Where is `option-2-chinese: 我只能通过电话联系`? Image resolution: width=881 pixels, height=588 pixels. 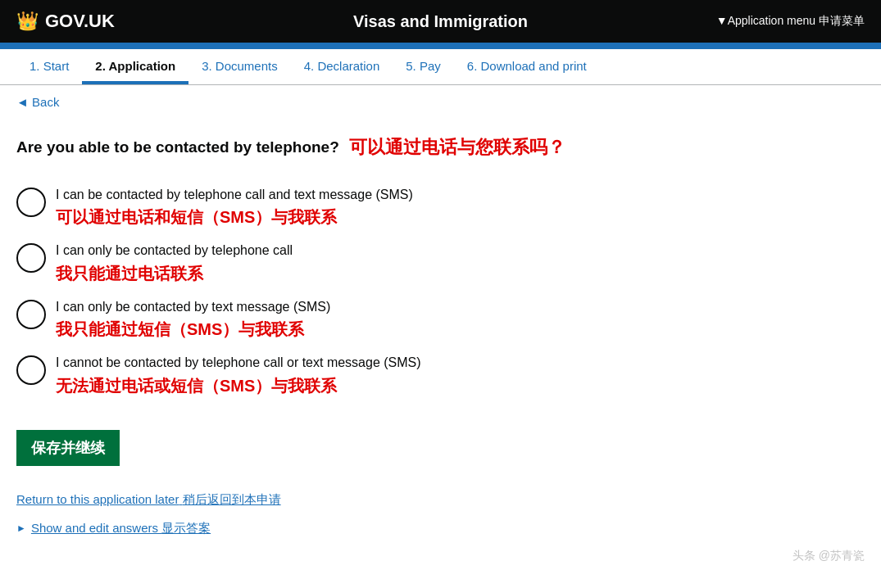 option-2-chinese: 我只能通过电话联系 is located at coordinates (174, 274).